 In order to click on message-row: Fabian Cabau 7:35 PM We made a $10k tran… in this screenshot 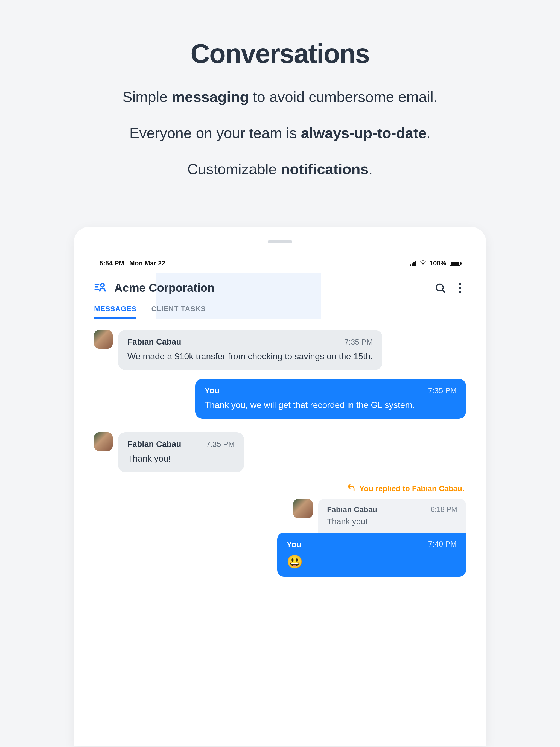, I will do `click(280, 350)`.